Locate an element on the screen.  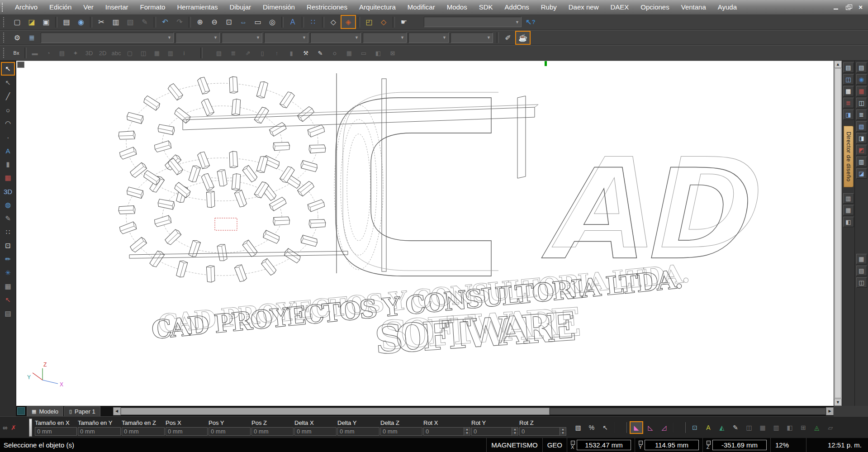
undo-icon: ↶ is located at coordinates (165, 22).